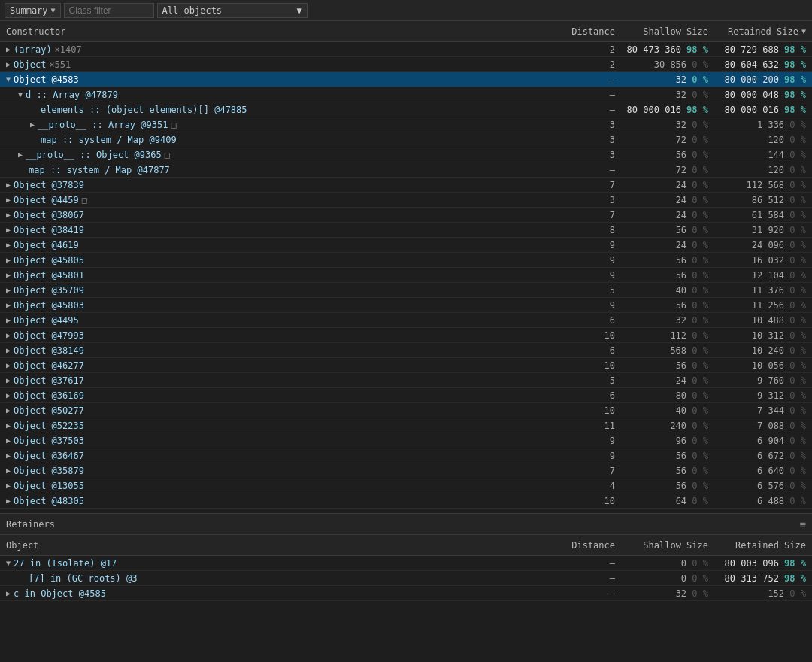 Image resolution: width=812 pixels, height=662 pixels. I want to click on table-row: ▶Object @36169680 0 %9 312 0 %, so click(406, 396).